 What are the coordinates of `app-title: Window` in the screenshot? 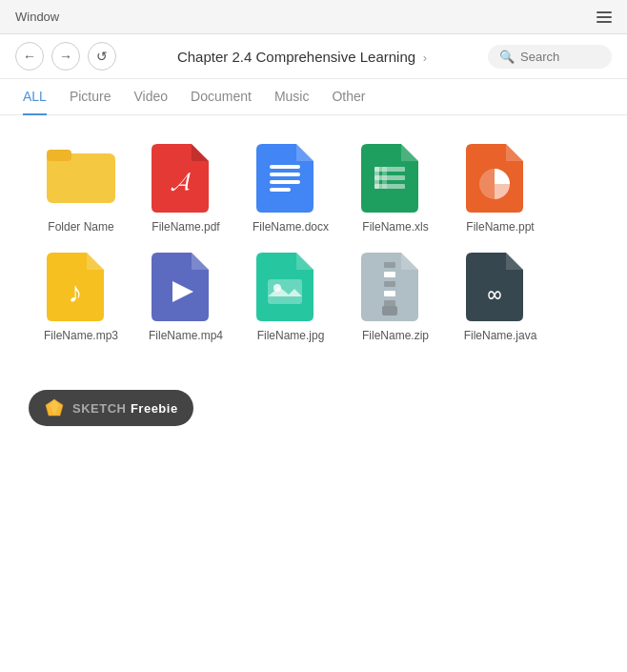 It's located at (37, 17).